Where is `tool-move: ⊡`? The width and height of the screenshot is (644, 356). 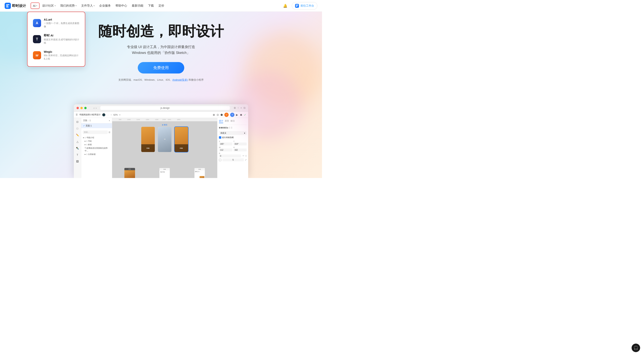
tool-move: ⊡ is located at coordinates (78, 122).